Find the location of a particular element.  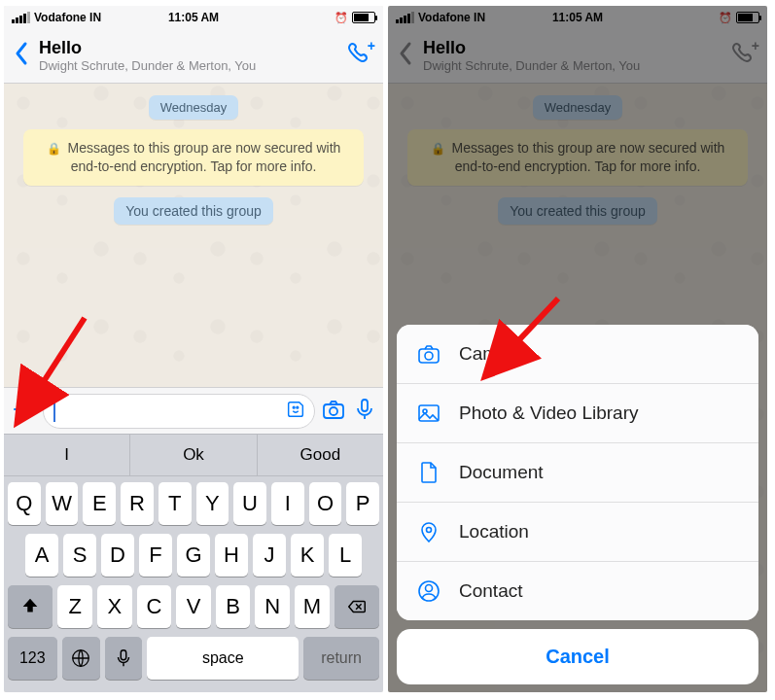

key-u: U is located at coordinates (250, 504).